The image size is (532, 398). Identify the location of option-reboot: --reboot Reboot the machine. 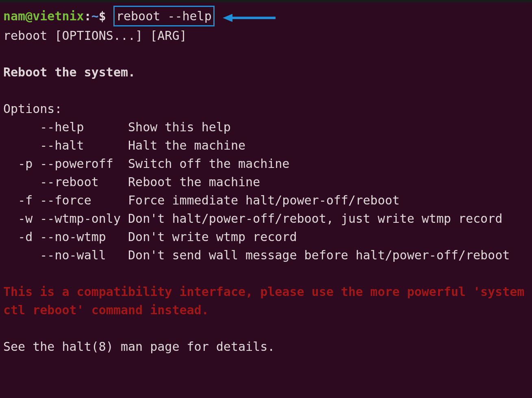
(132, 182).